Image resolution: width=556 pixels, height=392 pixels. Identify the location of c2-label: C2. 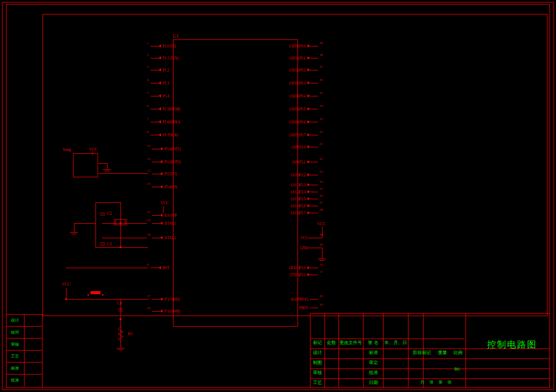
(110, 213).